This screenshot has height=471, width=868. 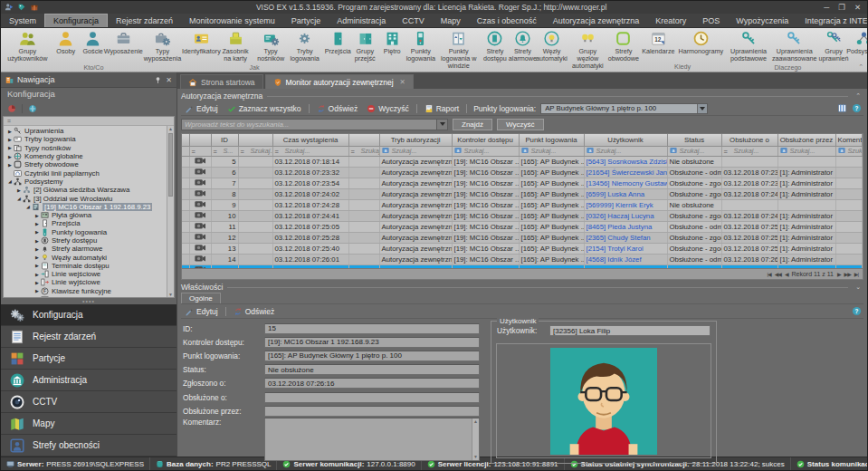 I want to click on menu-tab-mapy: Mapy, so click(x=451, y=20).